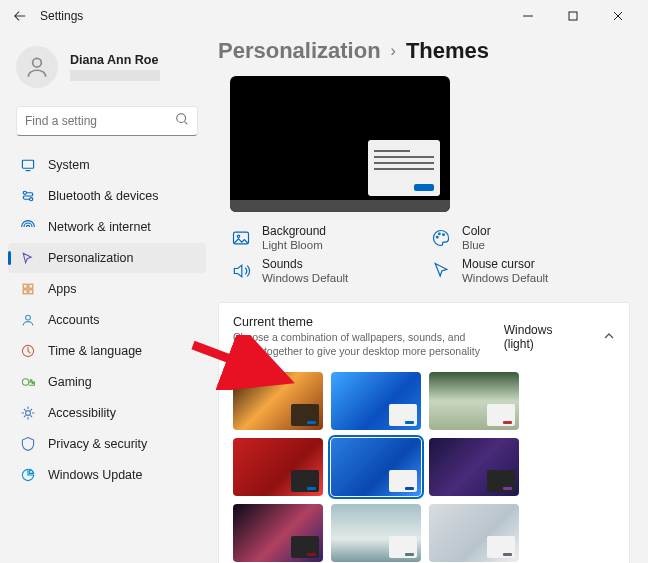 Image resolution: width=648 pixels, height=563 pixels. Describe the element at coordinates (74, 320) in the screenshot. I see `nav-label: Accounts` at that location.